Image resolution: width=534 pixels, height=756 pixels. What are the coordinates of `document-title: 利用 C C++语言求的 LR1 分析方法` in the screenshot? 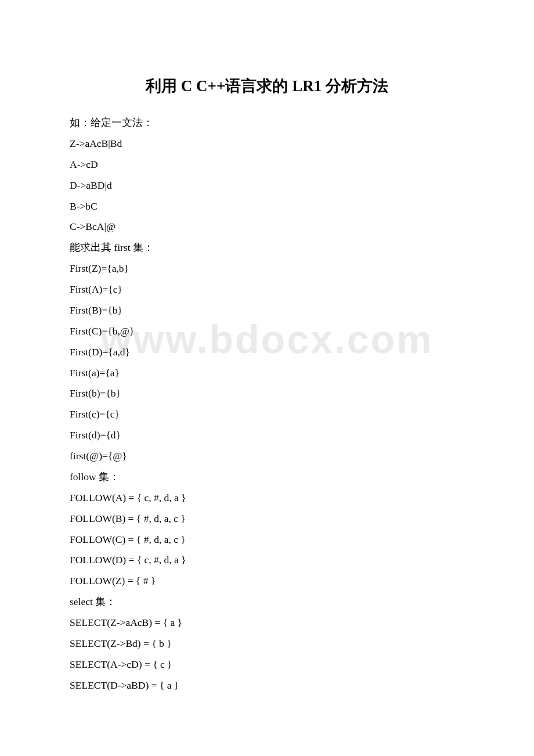 It's located at (267, 86).